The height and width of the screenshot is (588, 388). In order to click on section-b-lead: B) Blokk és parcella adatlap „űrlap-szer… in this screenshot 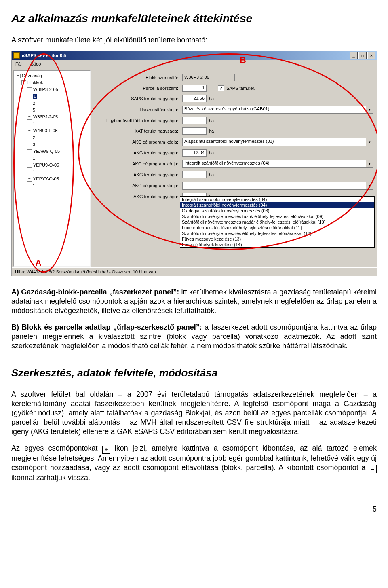, I will do `click(107, 327)`.